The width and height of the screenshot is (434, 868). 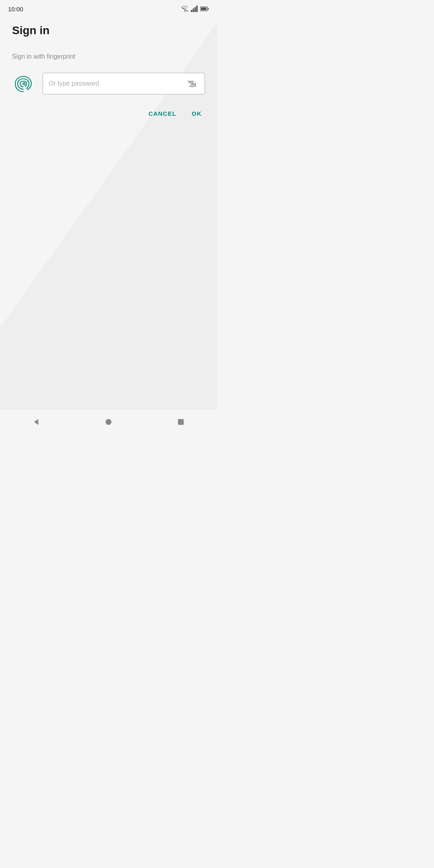 I want to click on status-bar: 10:00, so click(x=108, y=8).